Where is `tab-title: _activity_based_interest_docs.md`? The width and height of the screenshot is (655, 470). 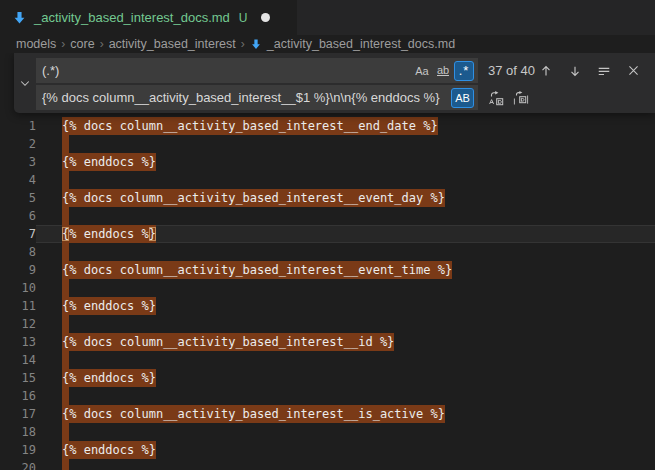
tab-title: _activity_based_interest_docs.md is located at coordinates (132, 18).